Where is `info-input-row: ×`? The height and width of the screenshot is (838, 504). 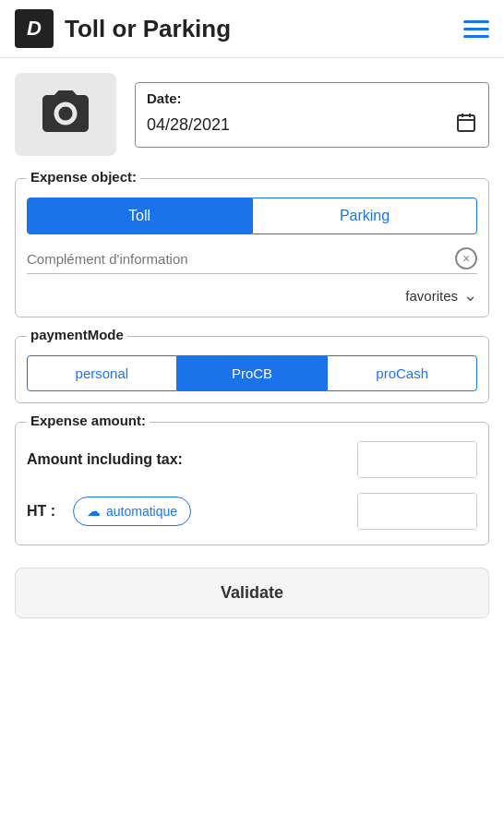 info-input-row: × is located at coordinates (252, 260).